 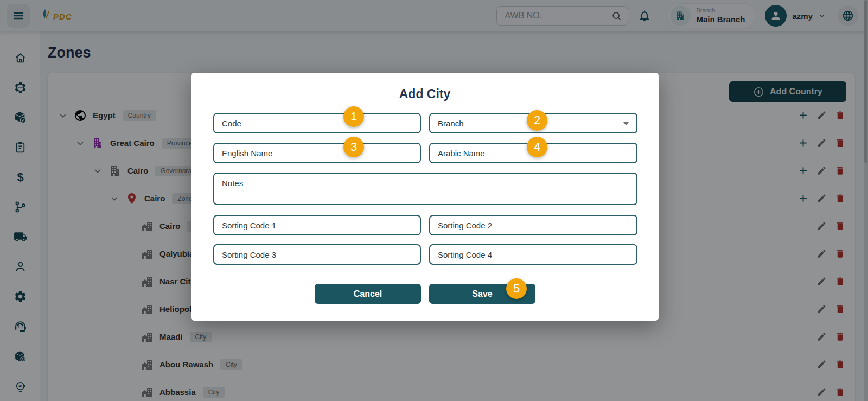 What do you see at coordinates (537, 120) in the screenshot?
I see `annotation-step-2: 2` at bounding box center [537, 120].